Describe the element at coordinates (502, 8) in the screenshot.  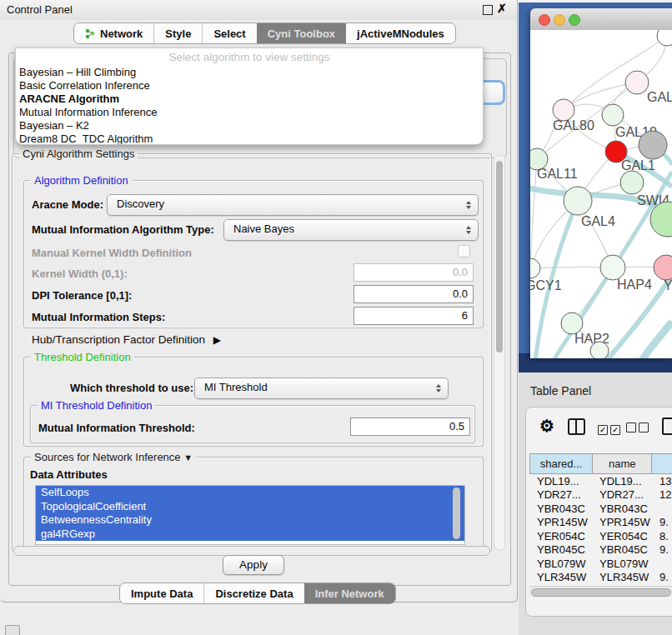
I see `close-icon: ✗` at that location.